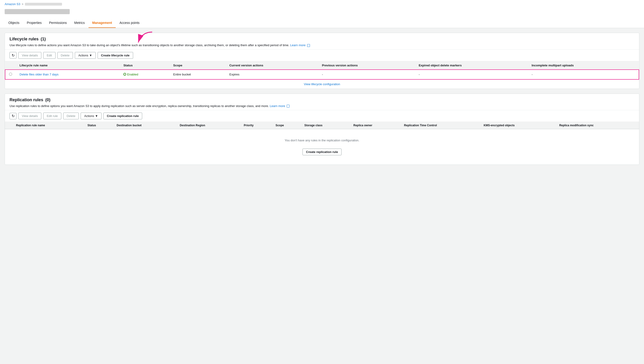  Describe the element at coordinates (322, 106) in the screenshot. I see `replication-description: Use replication rules to define options …` at that location.